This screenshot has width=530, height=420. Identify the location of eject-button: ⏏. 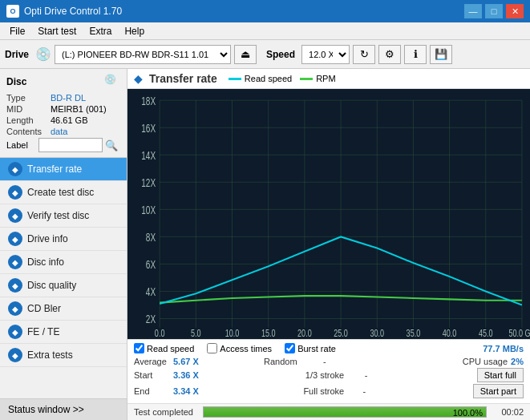
(245, 55).